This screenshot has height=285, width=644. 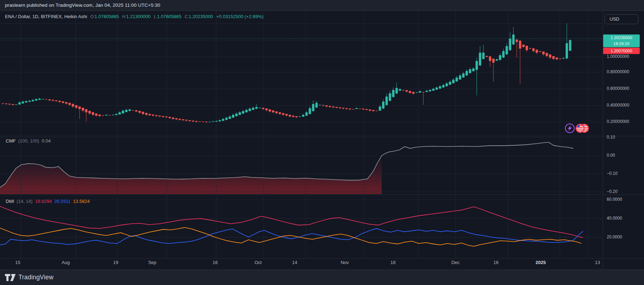 What do you see at coordinates (82, 5) in the screenshot?
I see `snapshot-attribution: praslearn published on TradingView.com, …` at bounding box center [82, 5].